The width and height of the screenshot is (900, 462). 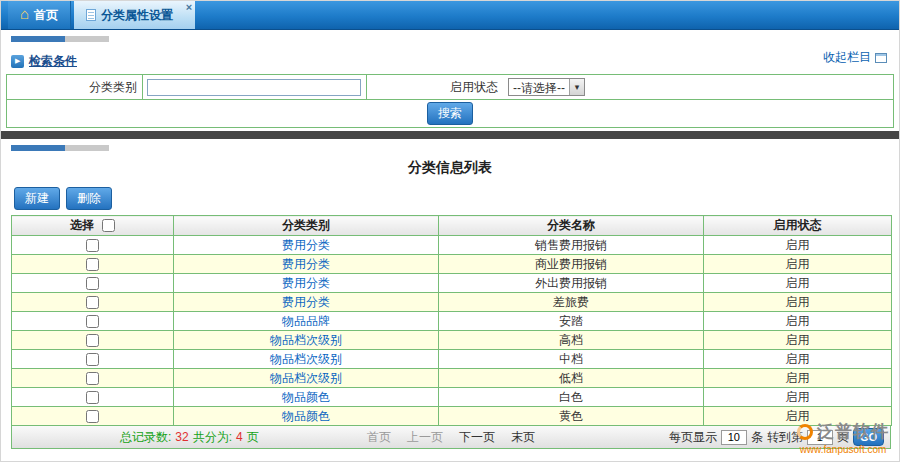 What do you see at coordinates (255, 87) in the screenshot?
I see `category-type-cell` at bounding box center [255, 87].